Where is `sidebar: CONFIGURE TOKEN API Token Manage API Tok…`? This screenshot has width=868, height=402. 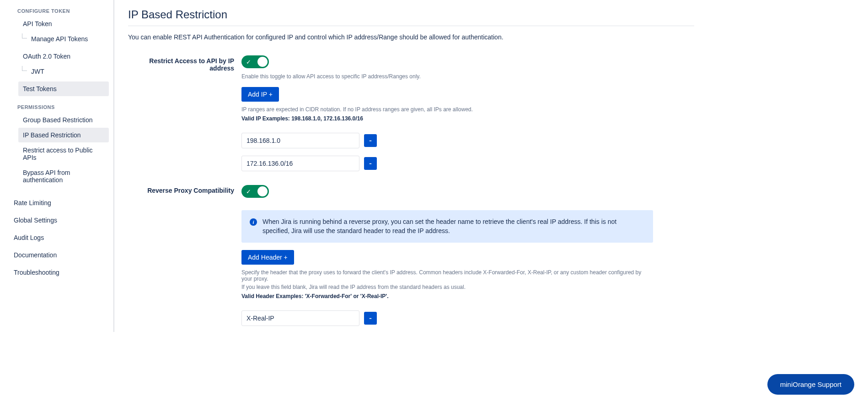
sidebar: CONFIGURE TOKEN API Token Manage API Tok… is located at coordinates (57, 166).